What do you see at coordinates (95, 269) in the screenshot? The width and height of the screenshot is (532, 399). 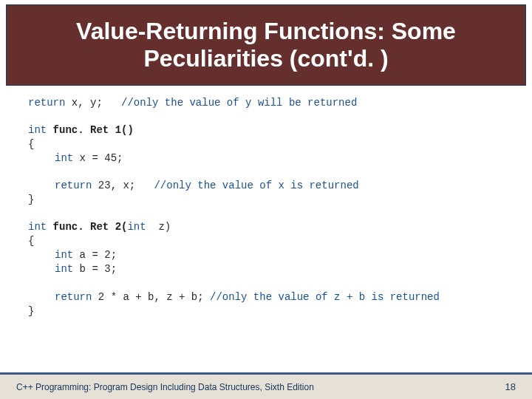 I see `code-text: b = 3;` at bounding box center [95, 269].